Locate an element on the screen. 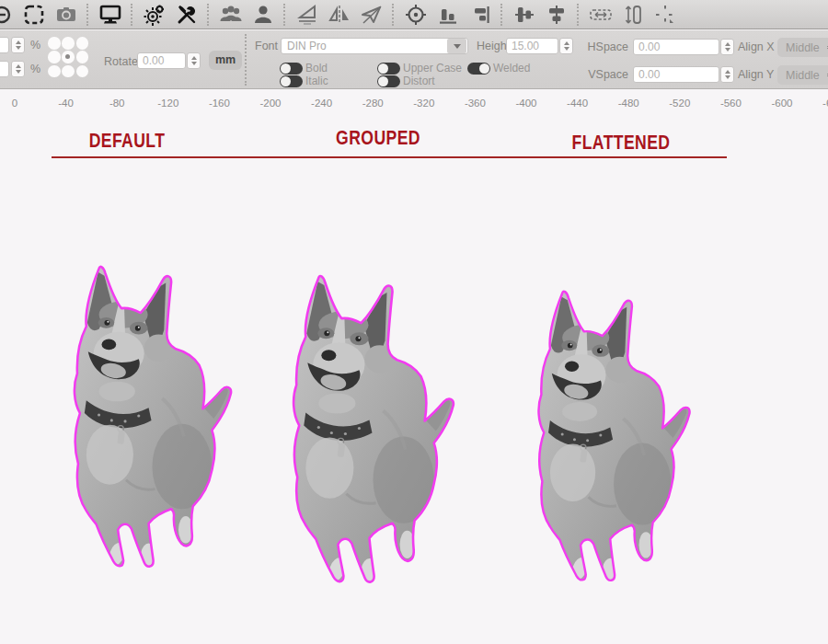 The image size is (828, 644). anchor-top-center is located at coordinates (68, 43).